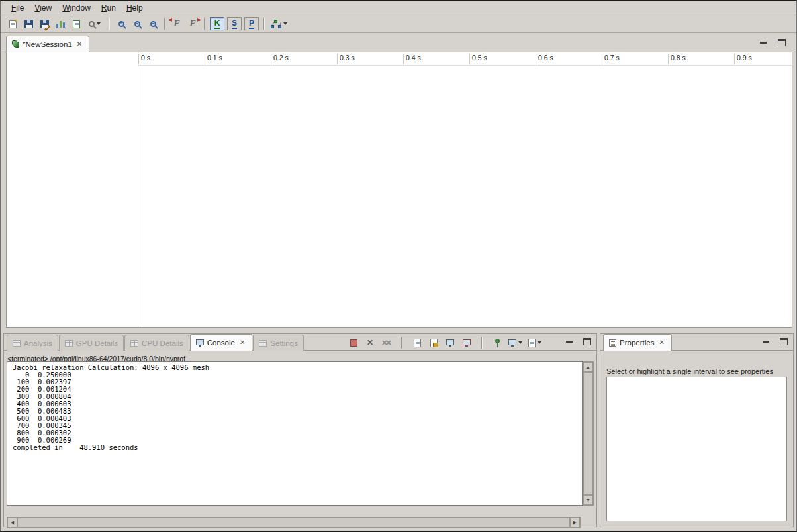  Describe the element at coordinates (782, 42) in the screenshot. I see `maximize-editor-button` at that location.